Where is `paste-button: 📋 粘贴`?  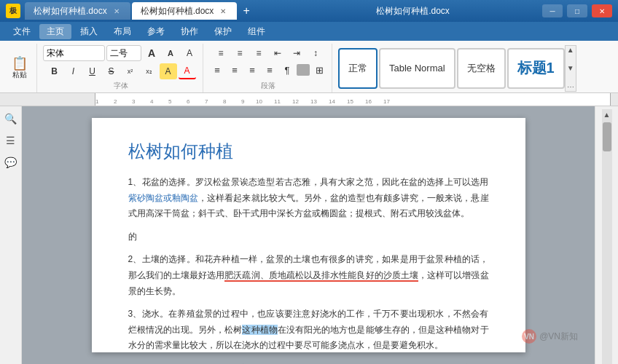 paste-button: 📋 粘贴 is located at coordinates (20, 68).